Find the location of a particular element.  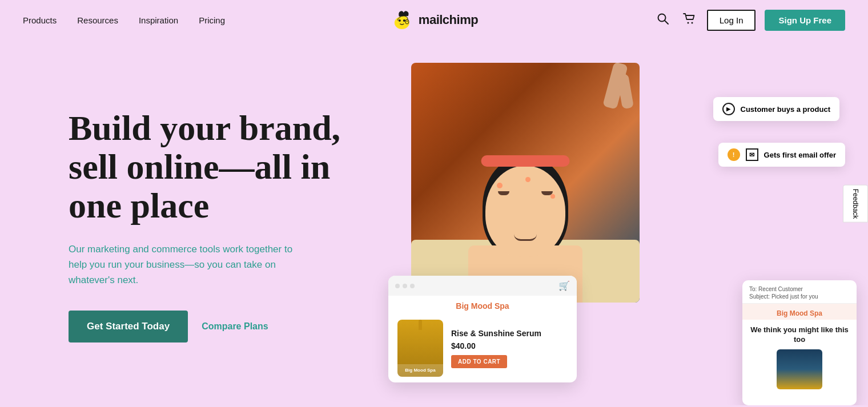

face-illustration is located at coordinates (525, 211).